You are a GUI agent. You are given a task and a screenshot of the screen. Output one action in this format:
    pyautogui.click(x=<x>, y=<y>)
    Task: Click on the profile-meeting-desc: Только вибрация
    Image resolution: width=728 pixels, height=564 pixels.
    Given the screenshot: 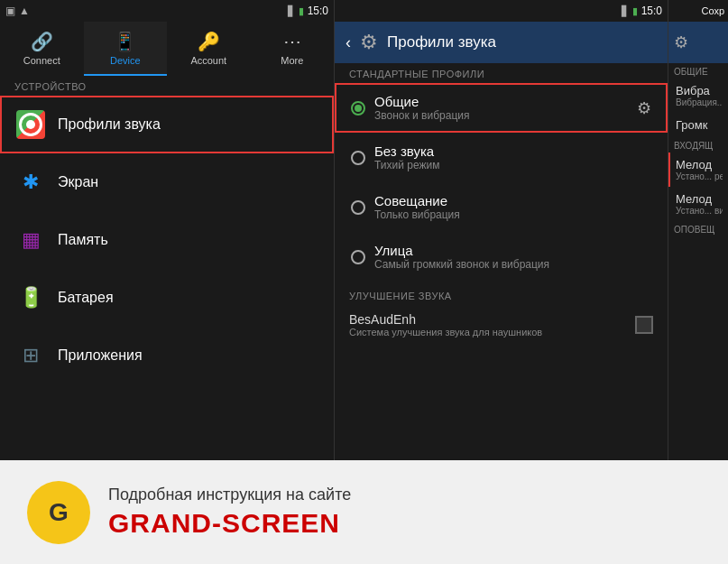 What is the action you would take?
    pyautogui.click(x=512, y=215)
    